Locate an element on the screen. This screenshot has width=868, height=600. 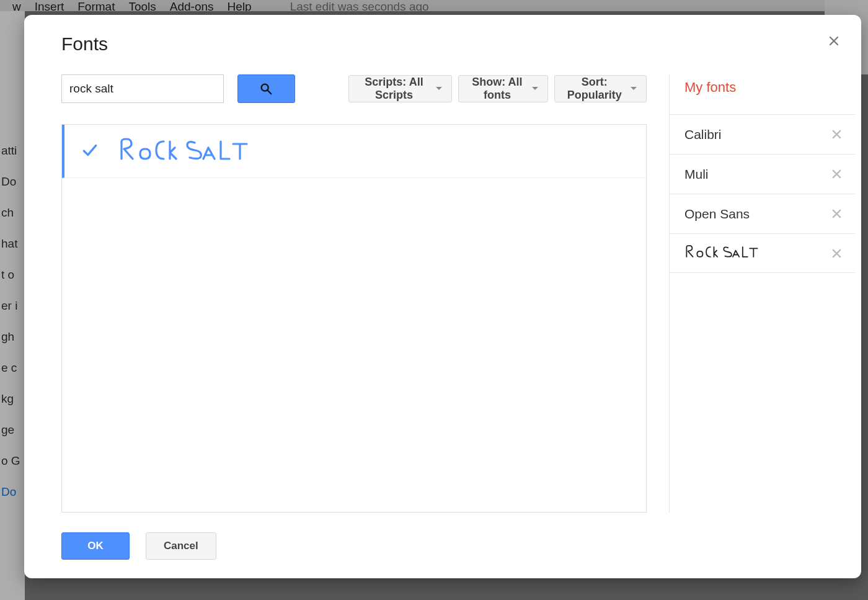
dialog-title: Fonts is located at coordinates (443, 47).